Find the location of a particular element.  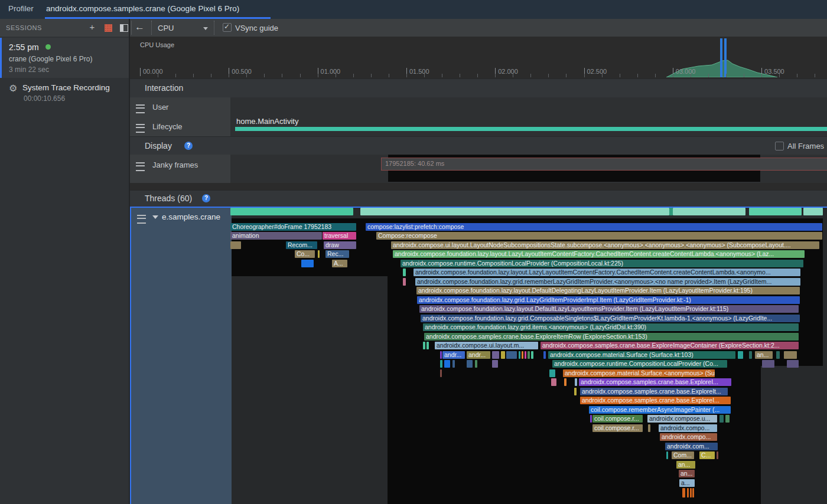

flame-bar: C... is located at coordinates (707, 456).